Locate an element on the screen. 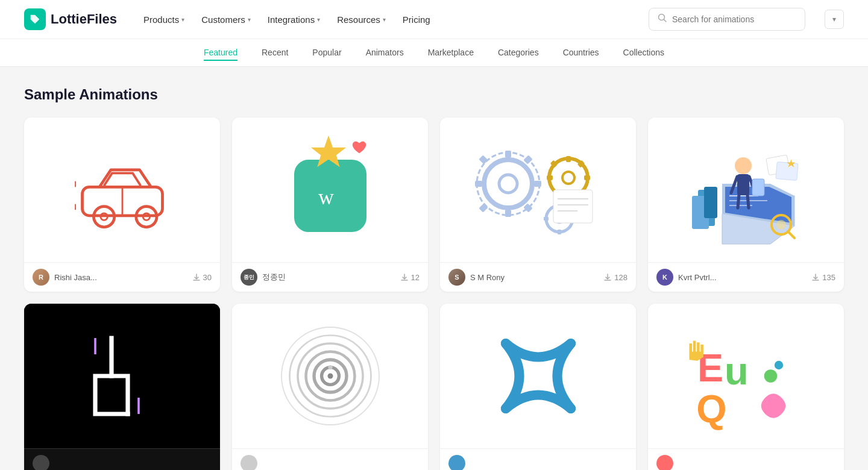 This screenshot has height=470, width=868. animation-card-2: w 종민 정종민 is located at coordinates (330, 205).